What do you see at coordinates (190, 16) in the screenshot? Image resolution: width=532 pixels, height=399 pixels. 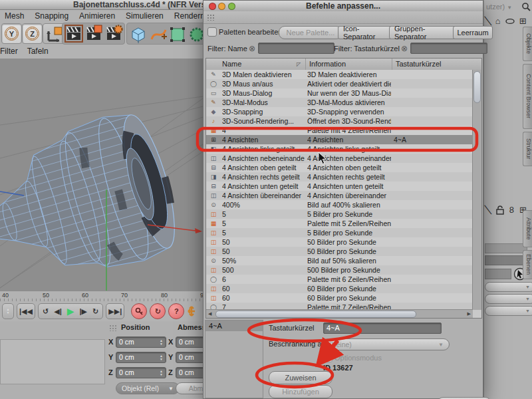 I see `menu-rendern: Rendern` at bounding box center [190, 16].